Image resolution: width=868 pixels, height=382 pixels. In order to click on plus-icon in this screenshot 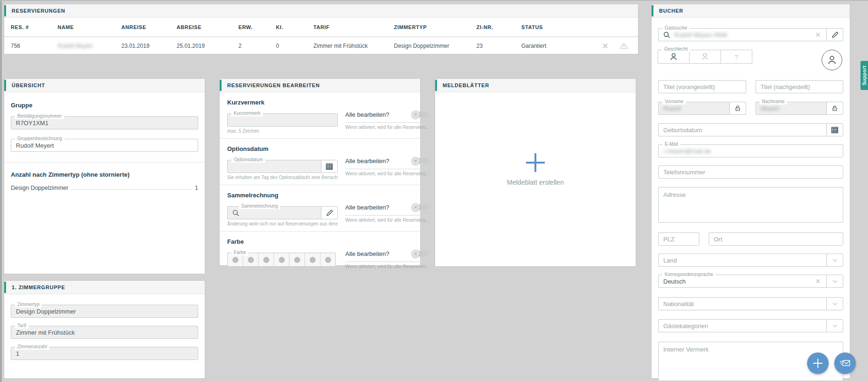, I will do `click(535, 163)`.